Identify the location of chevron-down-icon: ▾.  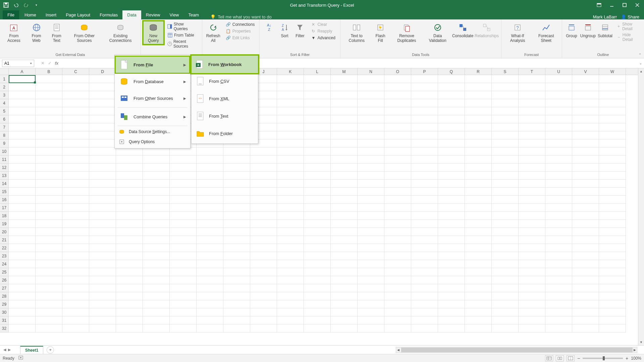
(31, 63).